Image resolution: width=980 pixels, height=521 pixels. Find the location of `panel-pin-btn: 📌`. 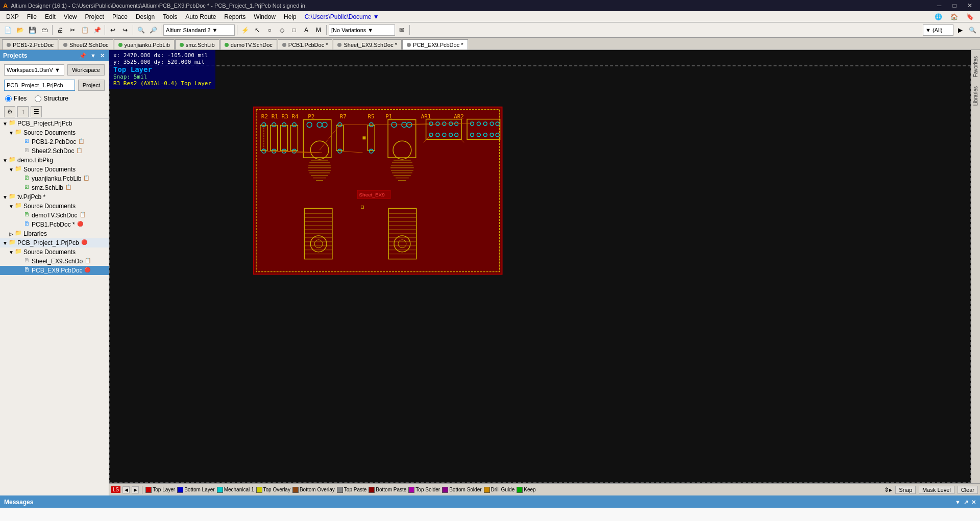

panel-pin-btn: 📌 is located at coordinates (83, 56).